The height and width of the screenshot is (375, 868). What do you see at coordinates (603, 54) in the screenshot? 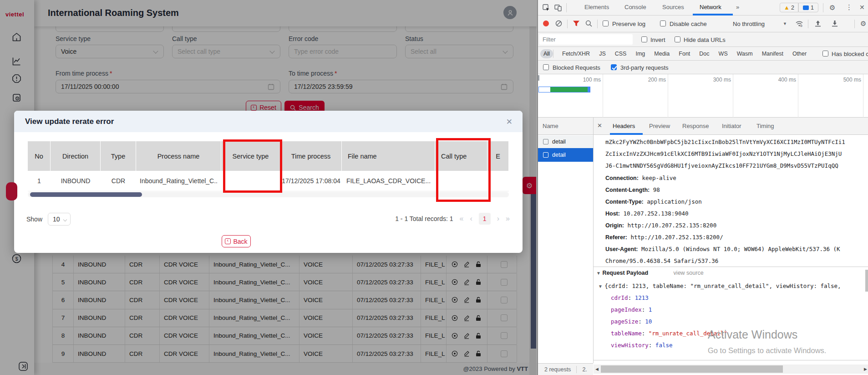
I see `resource-chip: JS` at bounding box center [603, 54].